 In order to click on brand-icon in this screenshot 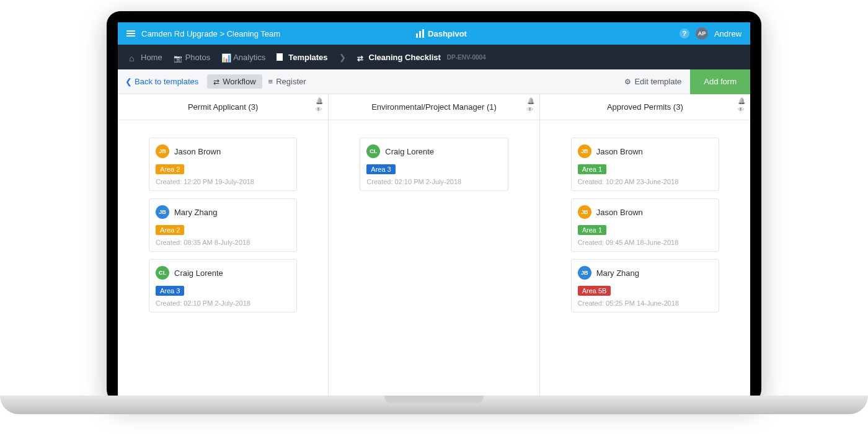, I will do `click(420, 33)`.